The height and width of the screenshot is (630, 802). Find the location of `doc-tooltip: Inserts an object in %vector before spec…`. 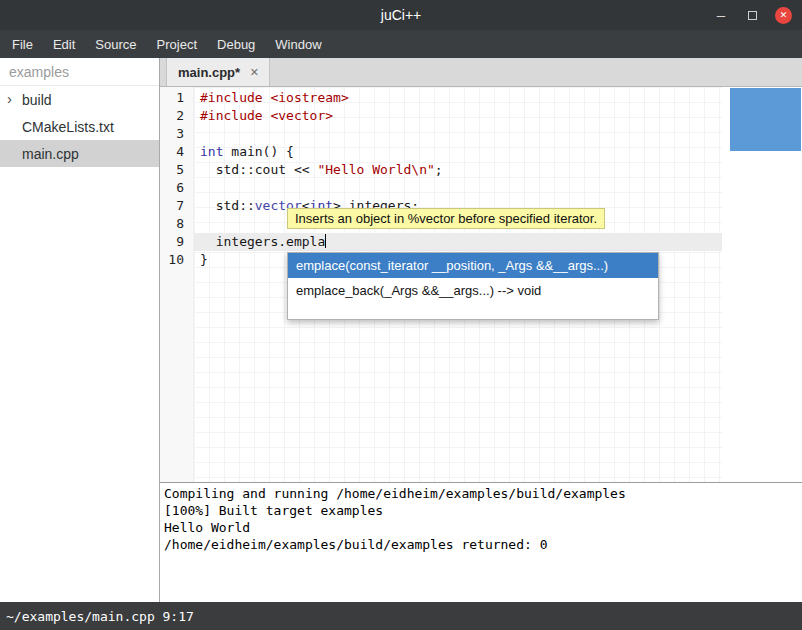

doc-tooltip: Inserts an object in %vector before spec… is located at coordinates (446, 218).